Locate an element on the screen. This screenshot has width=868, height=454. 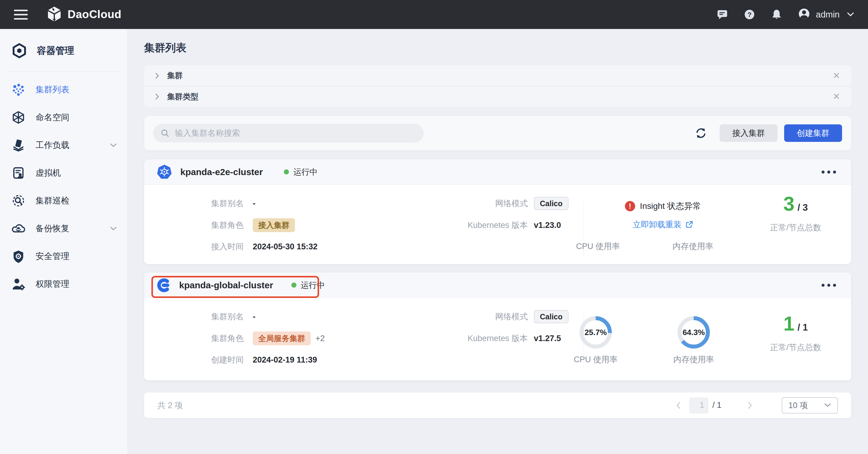
page-size-value: 10 项 is located at coordinates (798, 405).